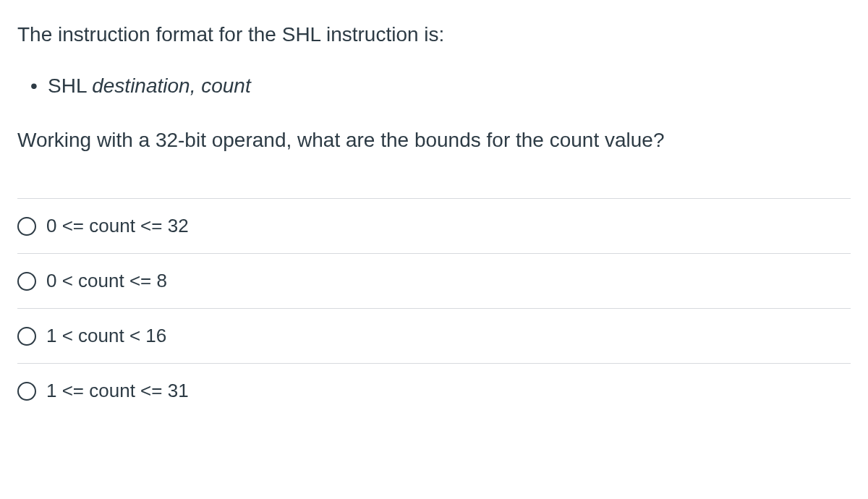 This screenshot has height=499, width=868. Describe the element at coordinates (171, 85) in the screenshot. I see `instruction-operands: destination, count` at that location.